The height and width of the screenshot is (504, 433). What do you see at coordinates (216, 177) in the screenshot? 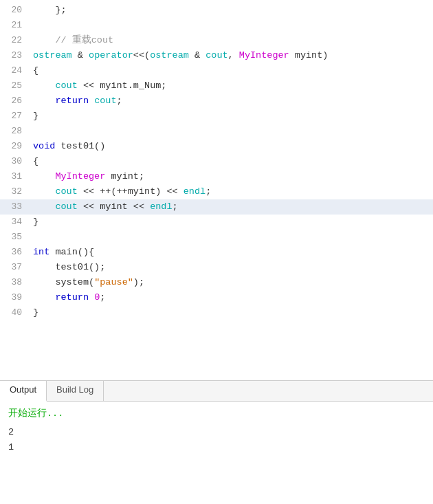
I see `code-line-31: 31 MyInteger myint;` at bounding box center [216, 177].